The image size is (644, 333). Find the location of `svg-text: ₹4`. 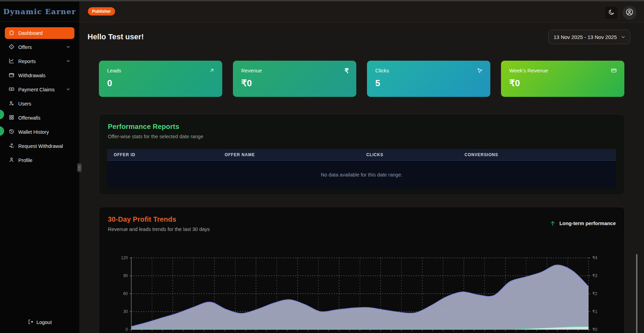

svg-text: ₹4 is located at coordinates (595, 258).